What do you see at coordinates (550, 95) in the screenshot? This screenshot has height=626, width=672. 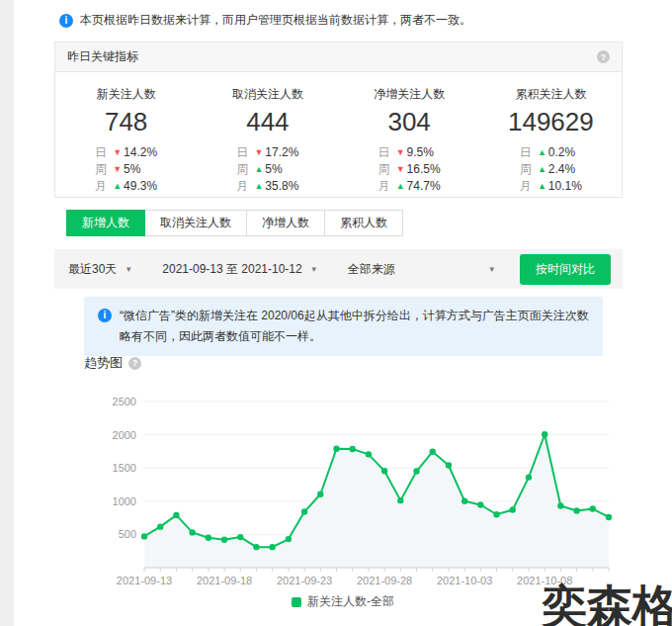 I see `metric-label: 累积关注人数` at bounding box center [550, 95].